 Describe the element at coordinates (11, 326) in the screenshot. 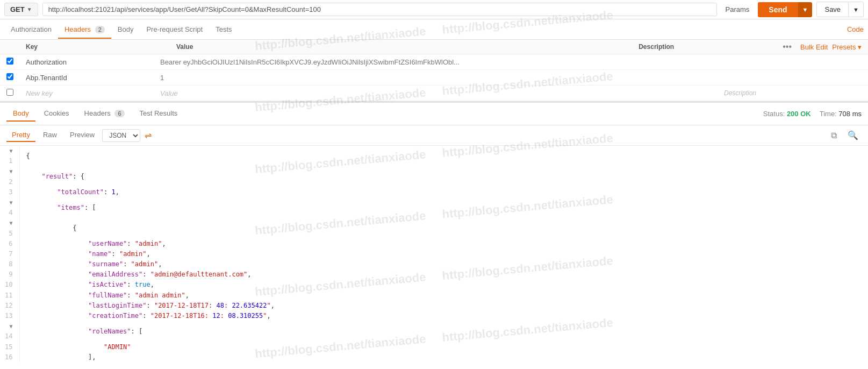

I see `fold-arrow-14: ▼` at that location.